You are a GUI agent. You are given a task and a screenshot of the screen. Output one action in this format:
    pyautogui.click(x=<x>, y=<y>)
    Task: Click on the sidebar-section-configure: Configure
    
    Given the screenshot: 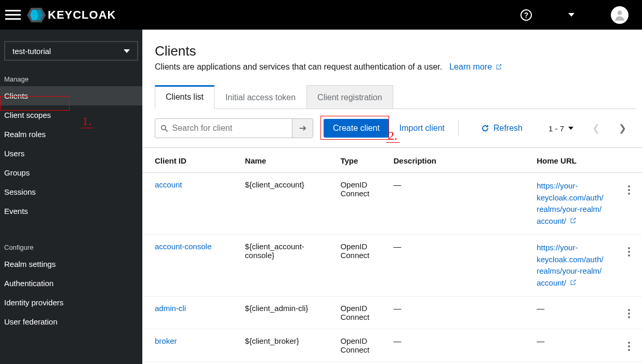 What is the action you would take?
    pyautogui.click(x=71, y=246)
    